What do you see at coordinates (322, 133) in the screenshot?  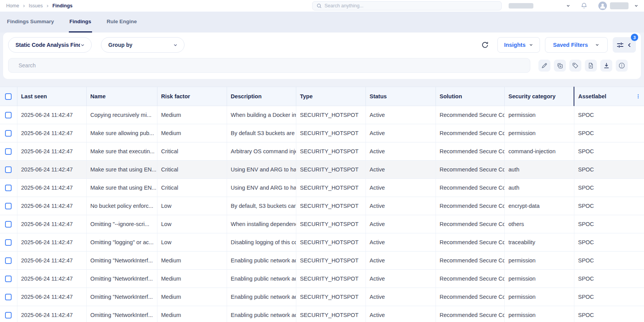 I see `table-row: 2025-06-24 11:42:47Make sure allowing pu…` at bounding box center [322, 133].